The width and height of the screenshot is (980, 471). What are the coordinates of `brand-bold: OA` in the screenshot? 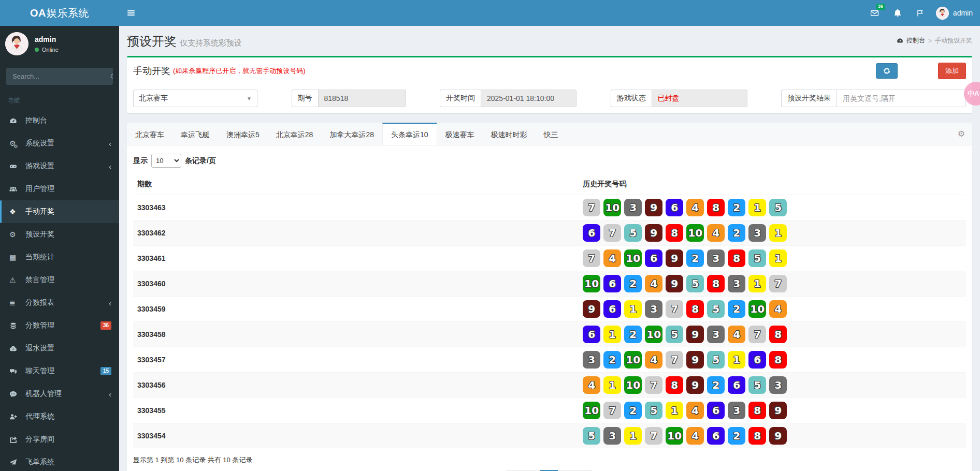 It's located at (38, 13).